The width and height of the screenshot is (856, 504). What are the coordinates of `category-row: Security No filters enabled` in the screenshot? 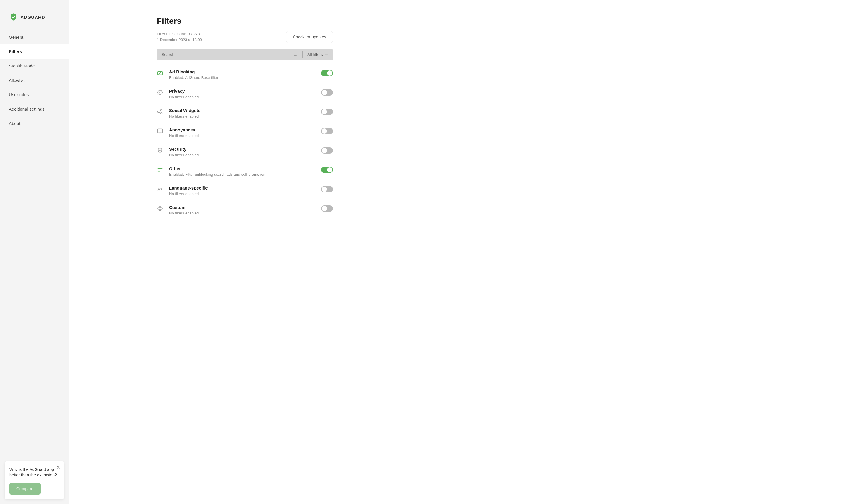 It's located at (242, 152).